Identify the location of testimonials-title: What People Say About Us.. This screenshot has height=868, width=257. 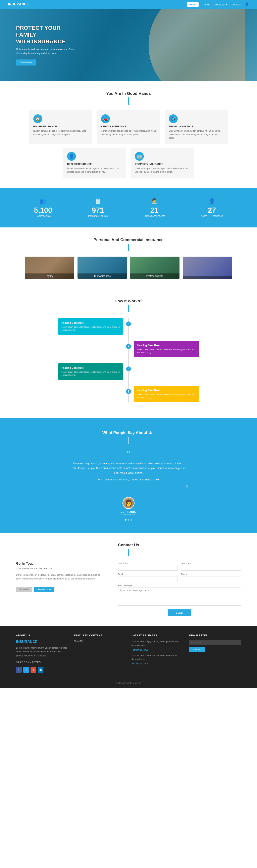
(129, 433).